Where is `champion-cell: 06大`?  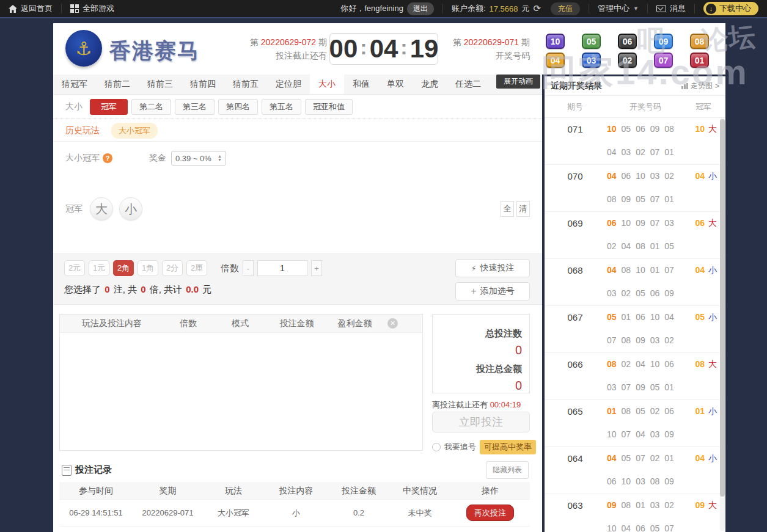 champion-cell: 06大 is located at coordinates (700, 224).